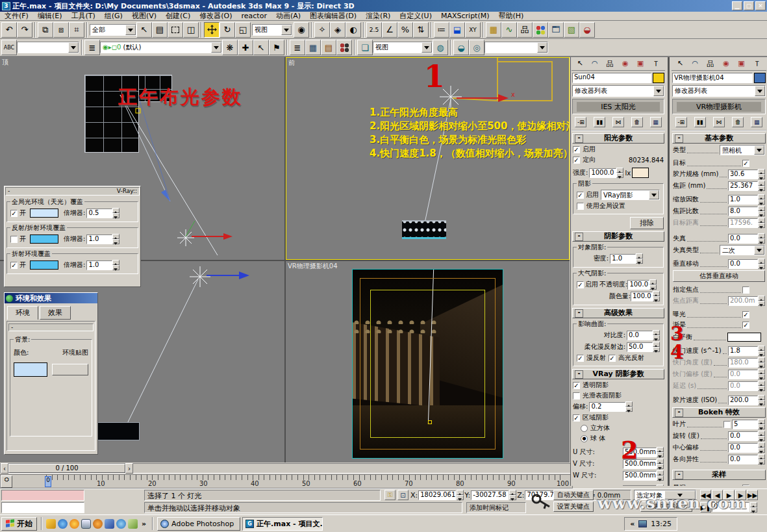  I want to click on viewport-front: 前 x 1 1.正午阳光角度最高 2.阳光区域阴影相对缩小至500，使边缘相对清…, so click(427, 158).